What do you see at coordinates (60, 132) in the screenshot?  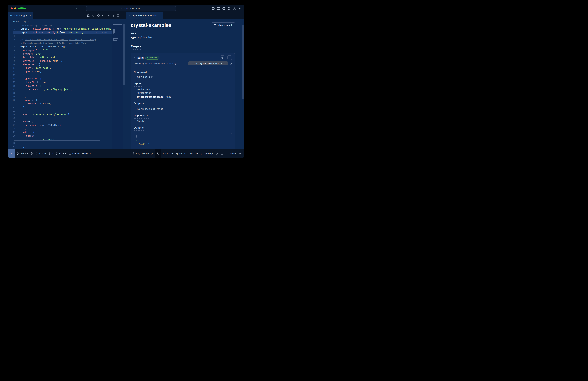 I see `code-line: 29 nitro: {` at bounding box center [60, 132].